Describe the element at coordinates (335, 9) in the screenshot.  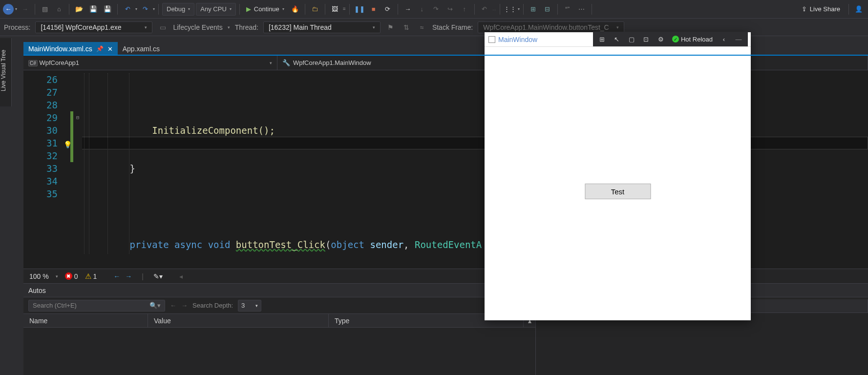
I see `image-icon: 🖼` at that location.